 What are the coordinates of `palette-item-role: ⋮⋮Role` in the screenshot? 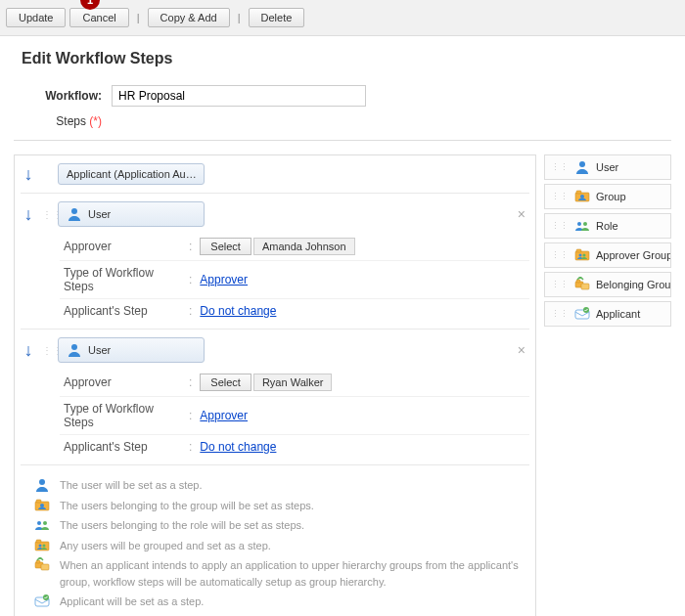 It's located at (608, 226).